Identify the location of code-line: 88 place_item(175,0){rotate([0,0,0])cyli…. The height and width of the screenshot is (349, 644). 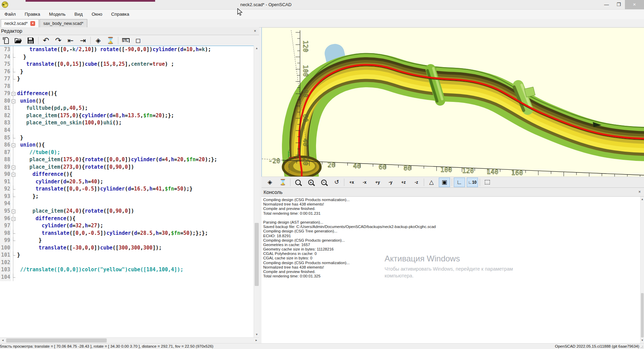
(127, 160).